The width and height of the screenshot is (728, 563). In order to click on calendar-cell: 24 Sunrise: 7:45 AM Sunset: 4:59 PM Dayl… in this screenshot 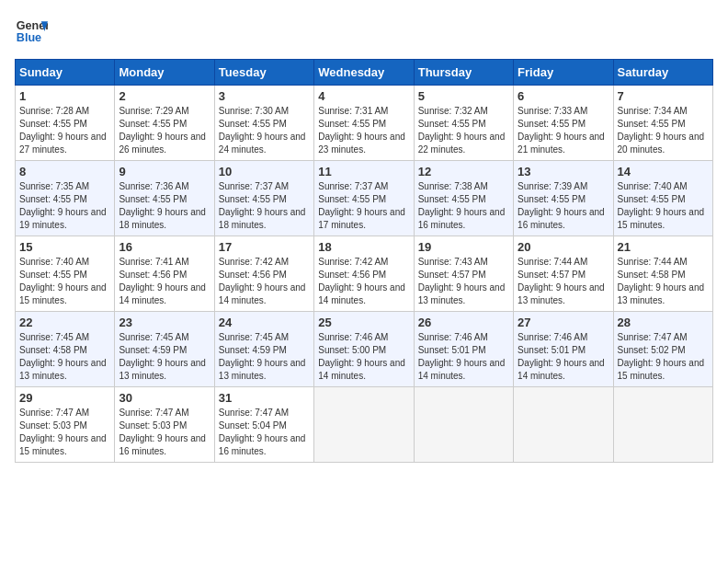, I will do `click(264, 350)`.